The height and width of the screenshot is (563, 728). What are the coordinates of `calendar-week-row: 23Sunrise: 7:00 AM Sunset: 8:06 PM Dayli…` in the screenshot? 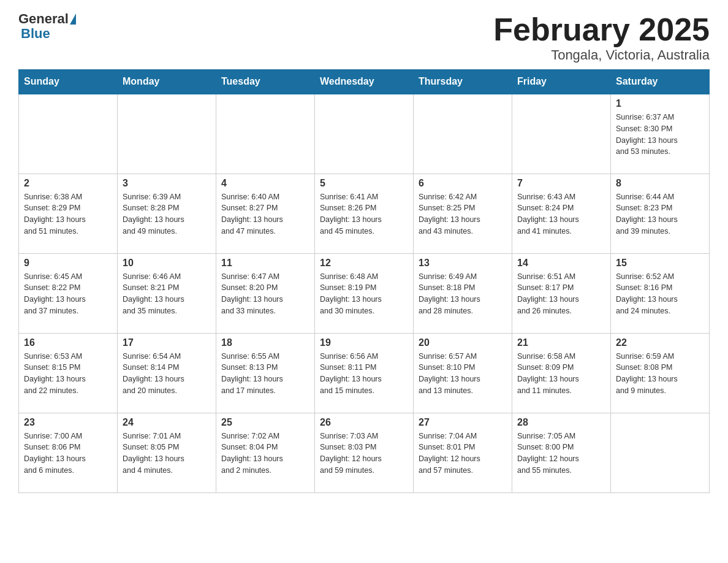 It's located at (364, 453).